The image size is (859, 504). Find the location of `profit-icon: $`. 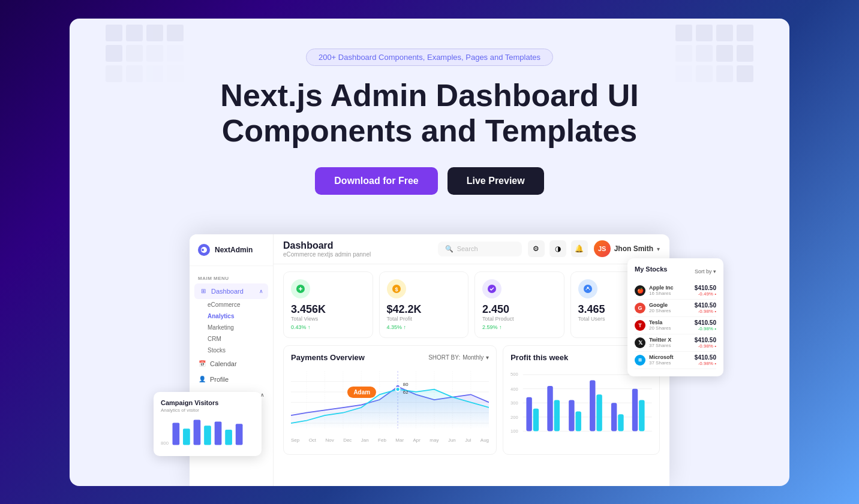

profit-icon: $ is located at coordinates (397, 289).